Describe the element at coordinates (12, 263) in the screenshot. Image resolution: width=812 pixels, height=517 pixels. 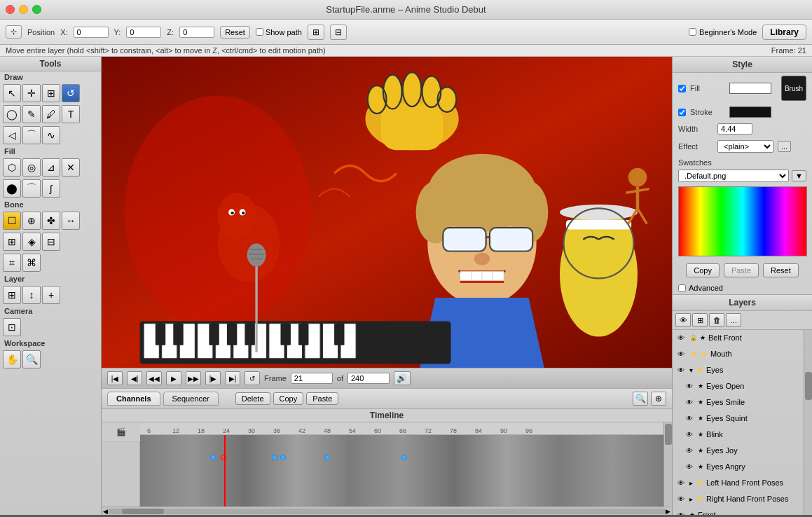
I see `bone-constraint-tool: ⌗` at that location.